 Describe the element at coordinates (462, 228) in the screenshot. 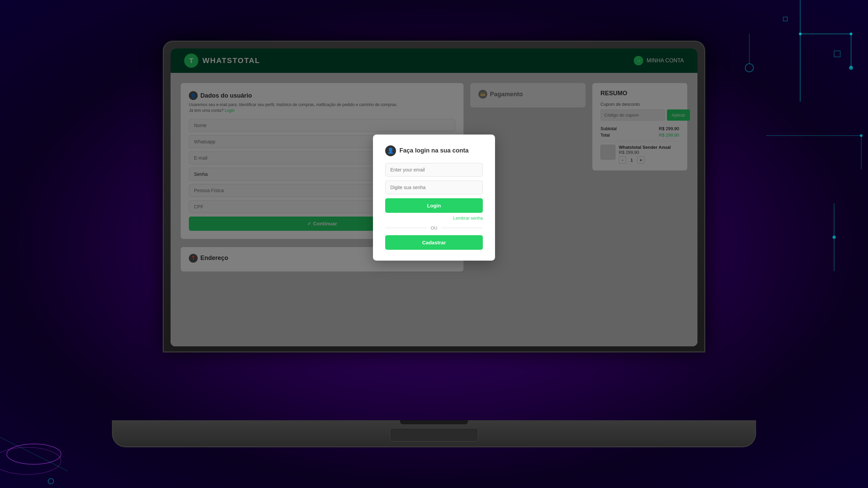

I see `or-line-right` at that location.